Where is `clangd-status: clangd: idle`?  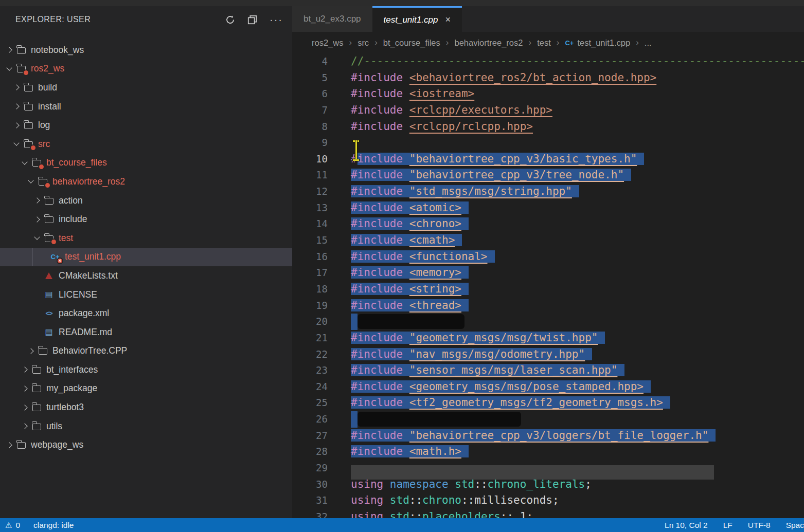 clangd-status: clangd: idle is located at coordinates (53, 525).